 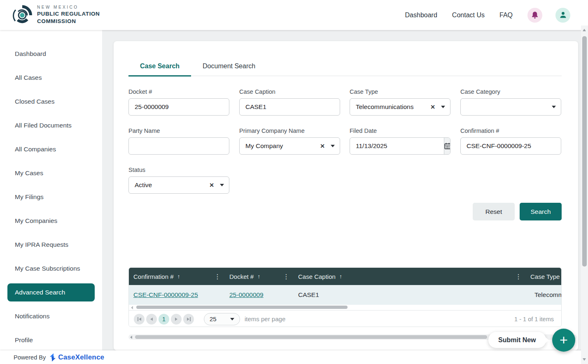 What do you see at coordinates (290, 107) in the screenshot?
I see `case-caption-input` at bounding box center [290, 107].